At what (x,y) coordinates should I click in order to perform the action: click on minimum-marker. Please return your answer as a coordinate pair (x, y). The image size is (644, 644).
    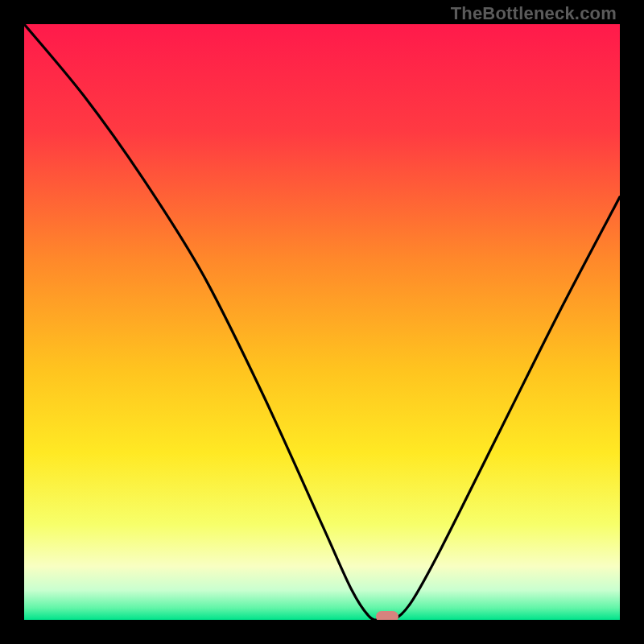
    Looking at the image, I should click on (387, 615).